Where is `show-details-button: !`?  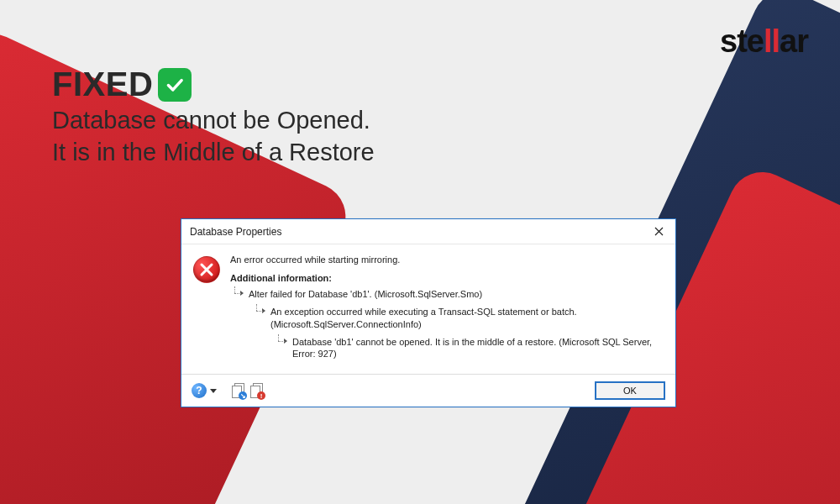
show-details-button: ! is located at coordinates (257, 391).